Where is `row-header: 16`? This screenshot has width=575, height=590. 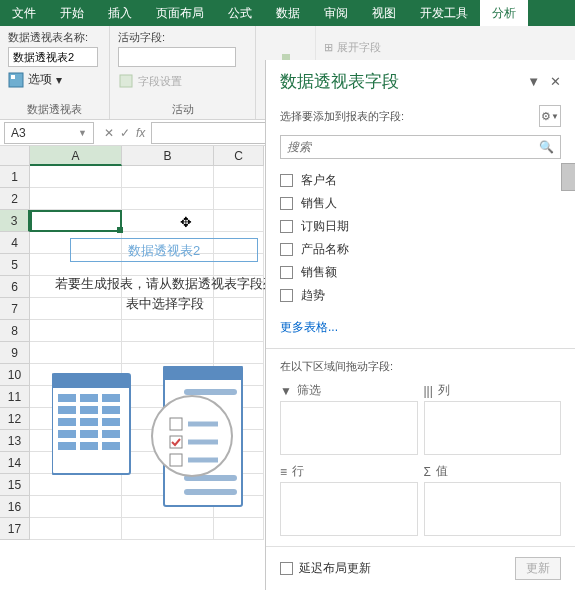 row-header: 16 is located at coordinates (15, 507).